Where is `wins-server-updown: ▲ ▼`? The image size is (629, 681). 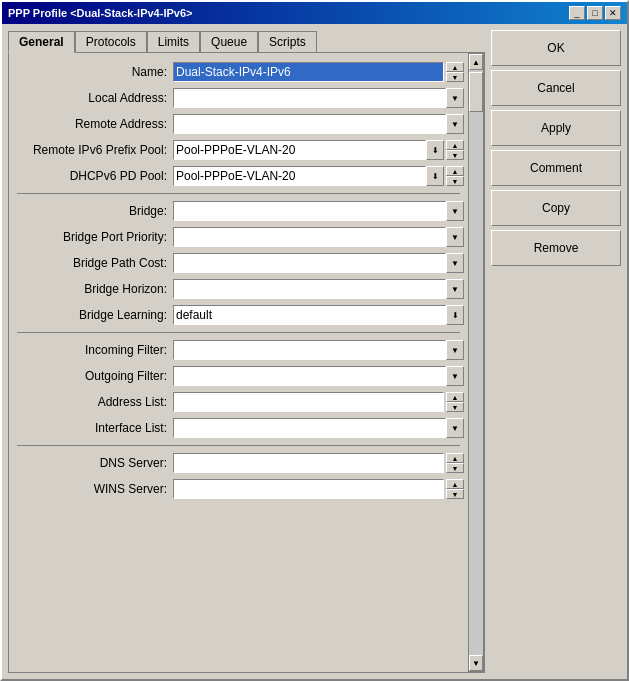 wins-server-updown: ▲ ▼ is located at coordinates (455, 489).